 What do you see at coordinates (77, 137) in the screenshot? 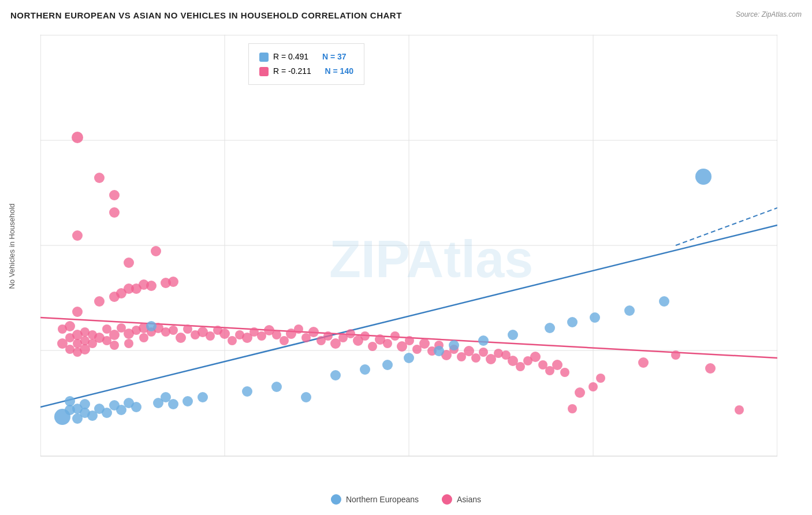
I see `pink-dot-outlier` at bounding box center [77, 137].